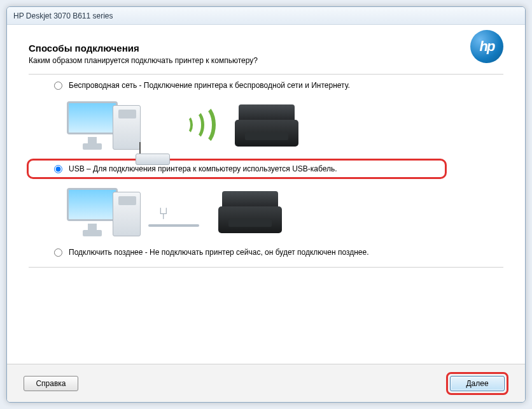 The width and height of the screenshot is (532, 409). What do you see at coordinates (59, 252) in the screenshot?
I see `radio-later` at bounding box center [59, 252].